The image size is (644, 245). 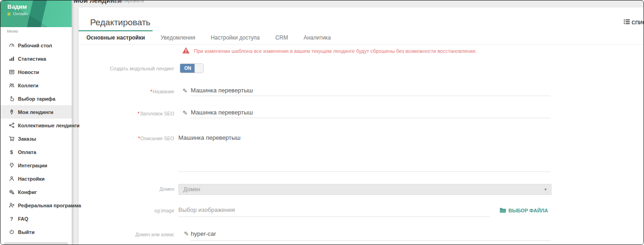 I want to click on sidebar-item: Интеграции, so click(x=36, y=165).